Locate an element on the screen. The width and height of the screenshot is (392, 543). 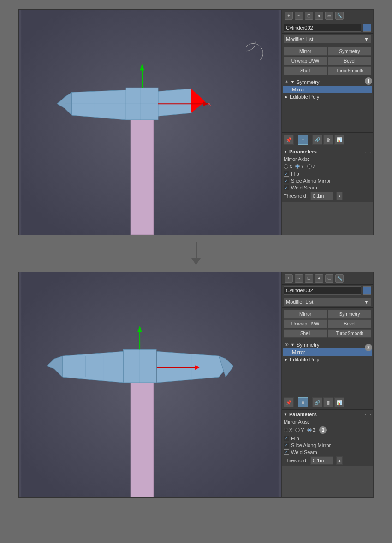
curve-icon-2: ~ is located at coordinates (299, 278).